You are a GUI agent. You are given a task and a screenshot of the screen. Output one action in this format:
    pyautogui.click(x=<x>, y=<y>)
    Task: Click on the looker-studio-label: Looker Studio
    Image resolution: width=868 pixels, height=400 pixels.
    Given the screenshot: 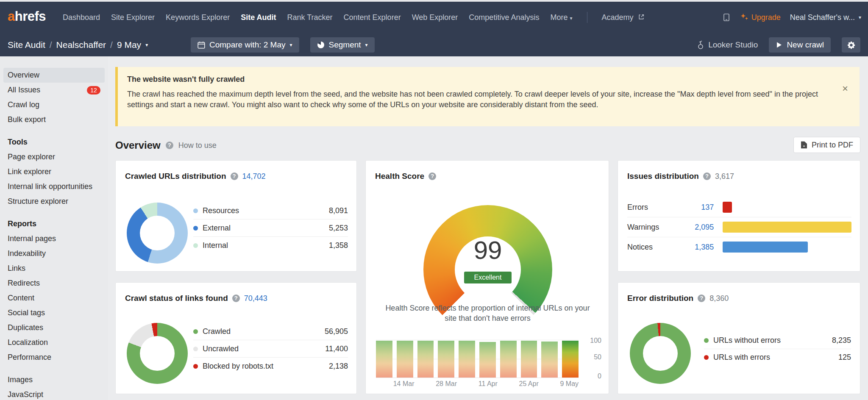 What is the action you would take?
    pyautogui.click(x=733, y=45)
    